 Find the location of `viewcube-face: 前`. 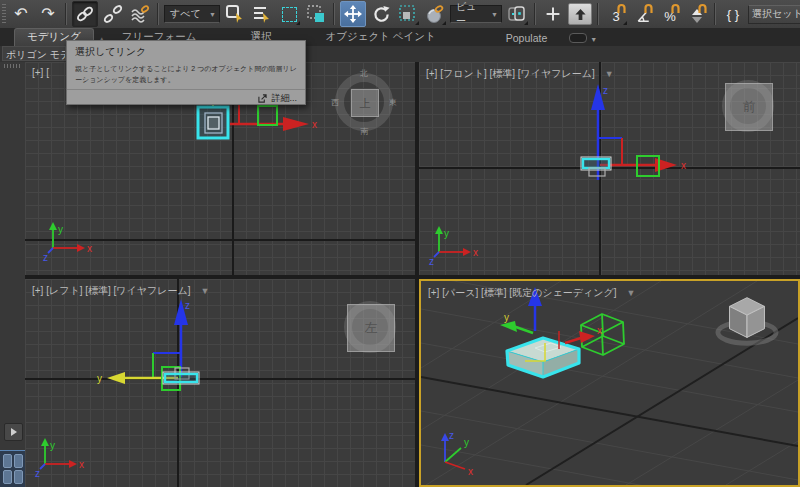

viewcube-face: 前 is located at coordinates (749, 107).